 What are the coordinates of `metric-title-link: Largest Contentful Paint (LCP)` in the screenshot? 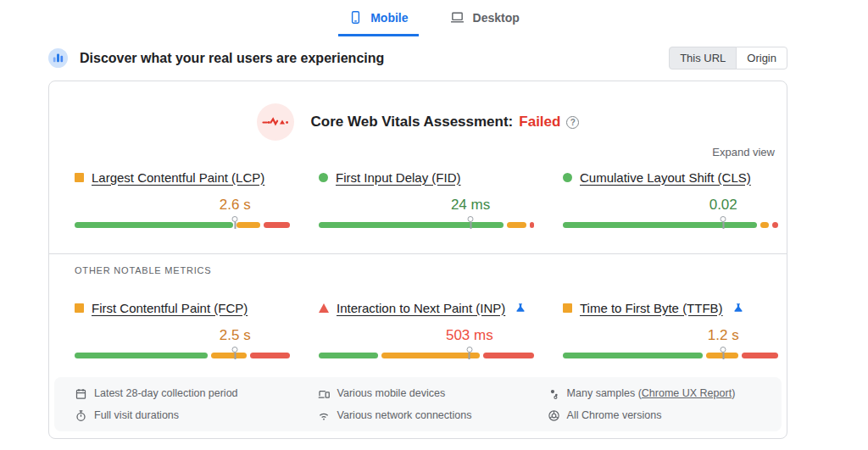 It's located at (178, 178).